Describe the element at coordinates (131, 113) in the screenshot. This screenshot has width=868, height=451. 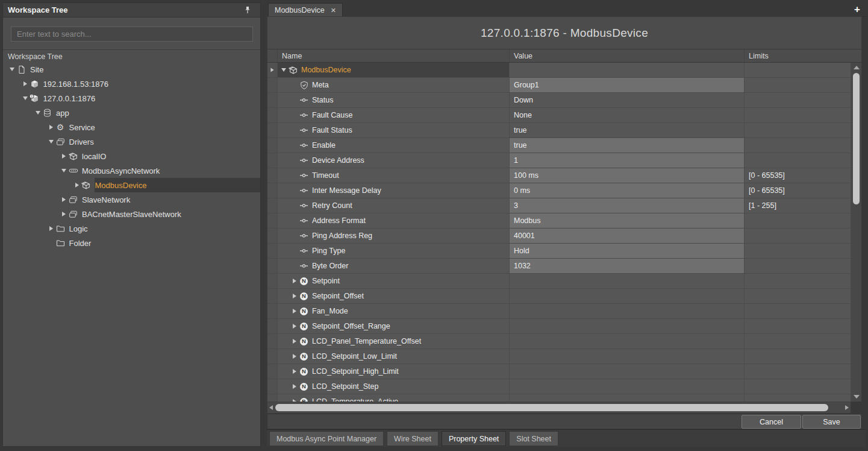
I see `tree-item-app: app` at that location.